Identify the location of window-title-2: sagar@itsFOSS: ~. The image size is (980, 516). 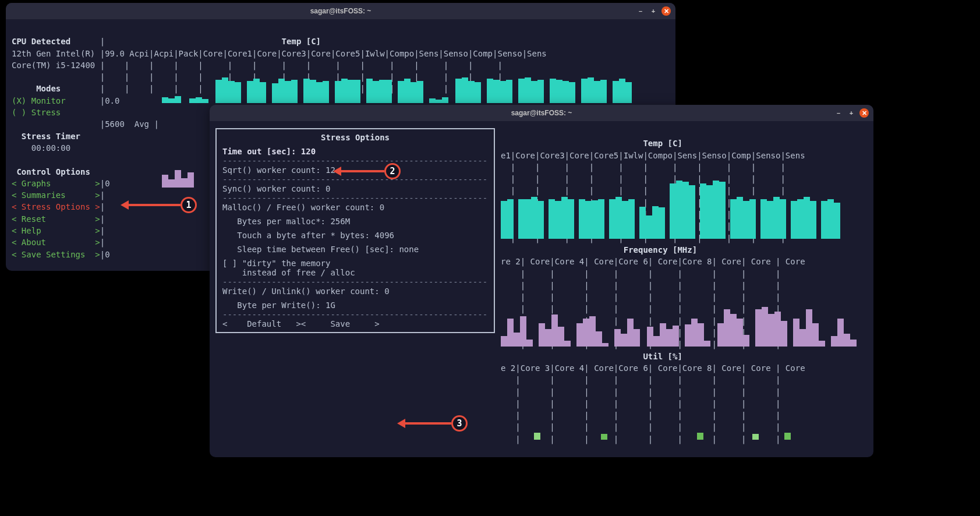
(542, 113).